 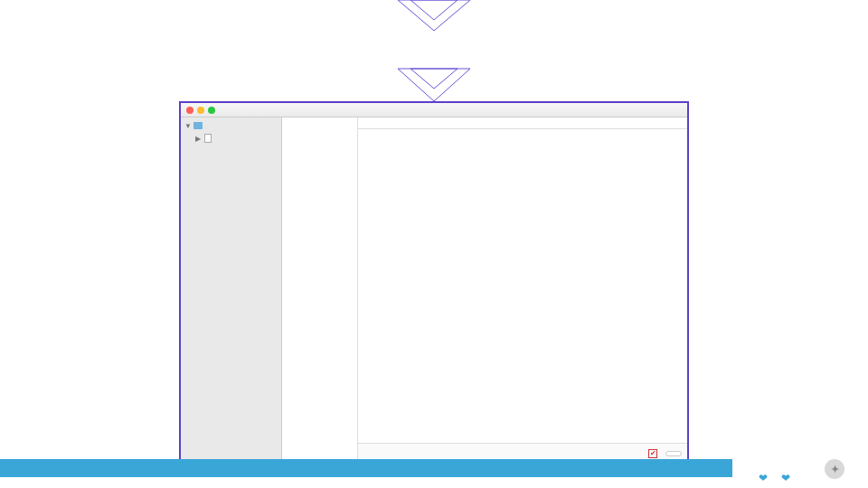 What do you see at coordinates (655, 454) in the screenshot?
I see `copy-checkbox: ✔` at bounding box center [655, 454].